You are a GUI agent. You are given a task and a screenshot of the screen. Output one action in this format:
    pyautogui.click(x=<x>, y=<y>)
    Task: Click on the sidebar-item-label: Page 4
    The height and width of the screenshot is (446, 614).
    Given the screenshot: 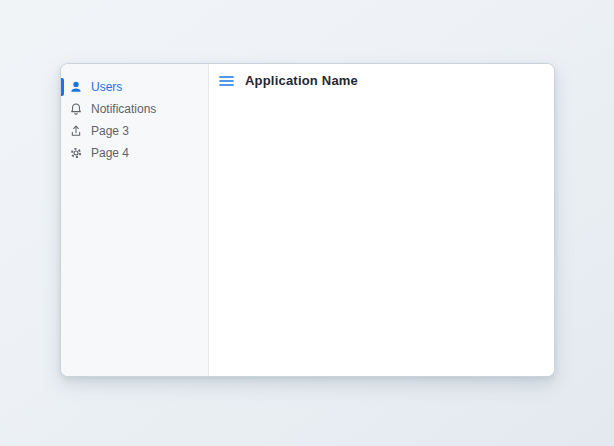 What is the action you would take?
    pyautogui.click(x=110, y=153)
    